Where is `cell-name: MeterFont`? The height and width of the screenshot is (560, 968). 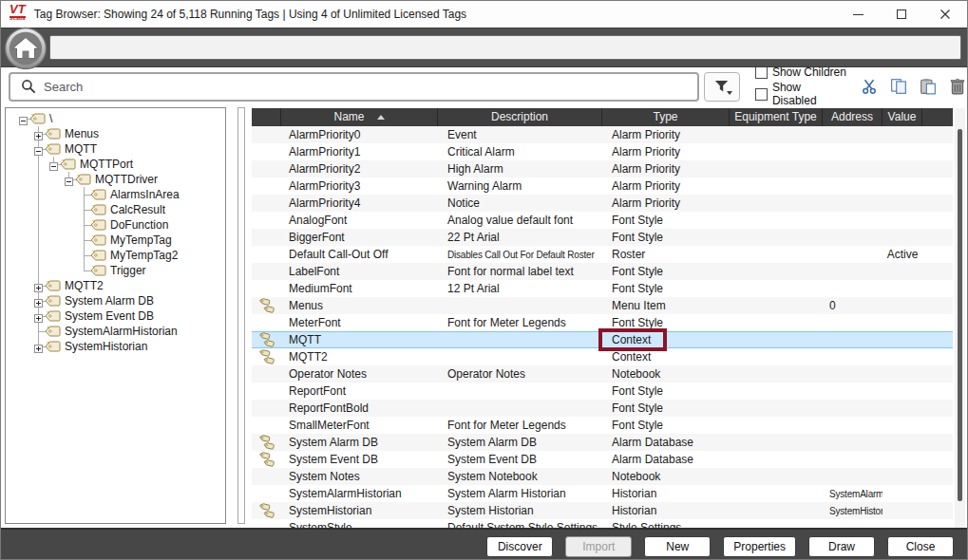
cell-name: MeterFont is located at coordinates (359, 323).